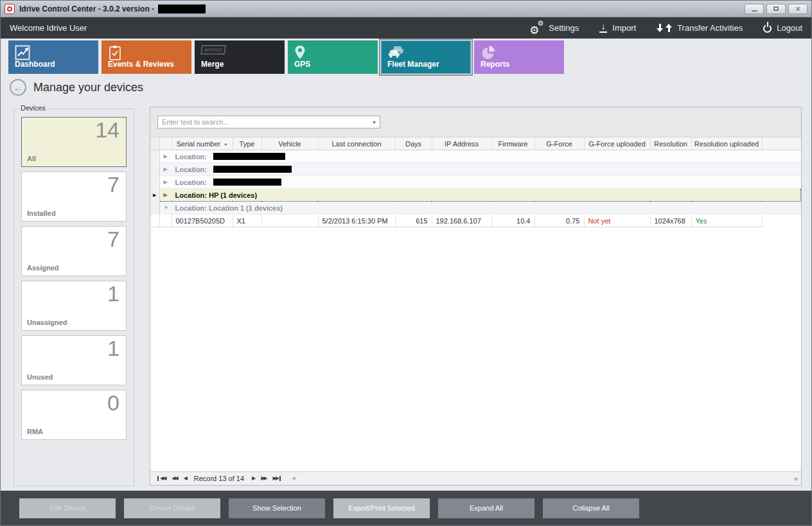 This screenshot has width=812, height=526. What do you see at coordinates (798, 9) in the screenshot?
I see `close-button: ×` at bounding box center [798, 9].